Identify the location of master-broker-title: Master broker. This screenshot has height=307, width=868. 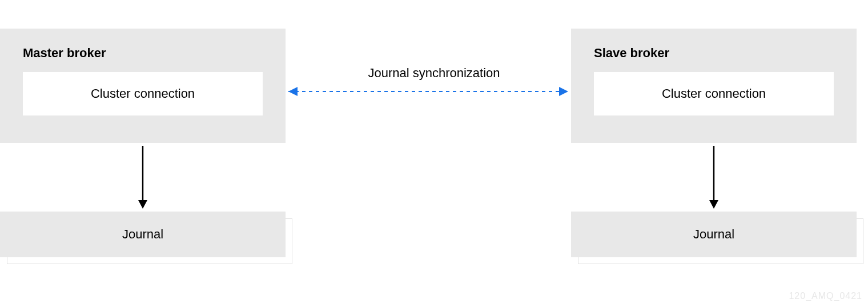
(143, 53).